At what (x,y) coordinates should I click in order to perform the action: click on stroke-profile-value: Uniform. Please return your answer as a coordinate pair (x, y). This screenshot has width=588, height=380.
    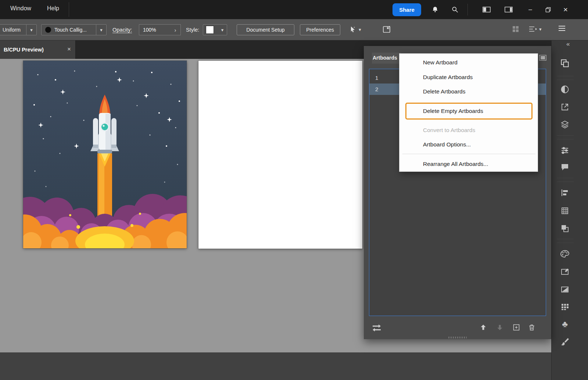
    Looking at the image, I should click on (10, 30).